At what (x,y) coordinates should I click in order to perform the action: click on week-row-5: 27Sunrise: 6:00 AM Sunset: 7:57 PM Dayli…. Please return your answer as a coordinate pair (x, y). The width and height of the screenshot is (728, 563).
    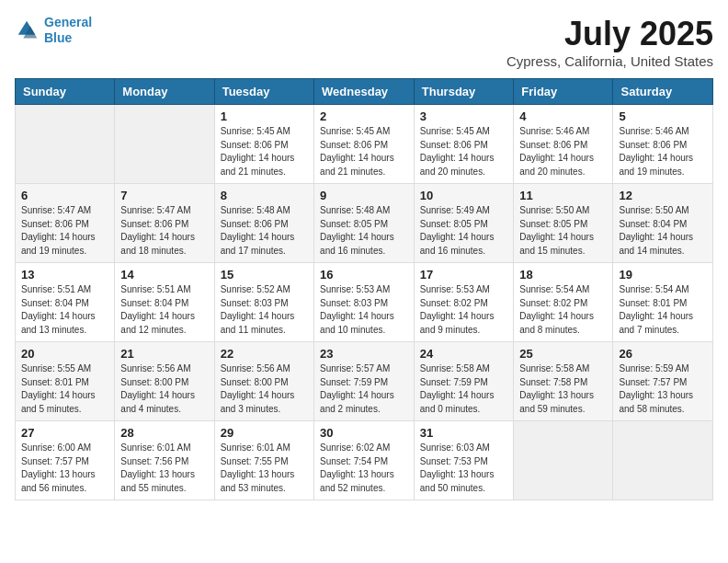
    Looking at the image, I should click on (364, 461).